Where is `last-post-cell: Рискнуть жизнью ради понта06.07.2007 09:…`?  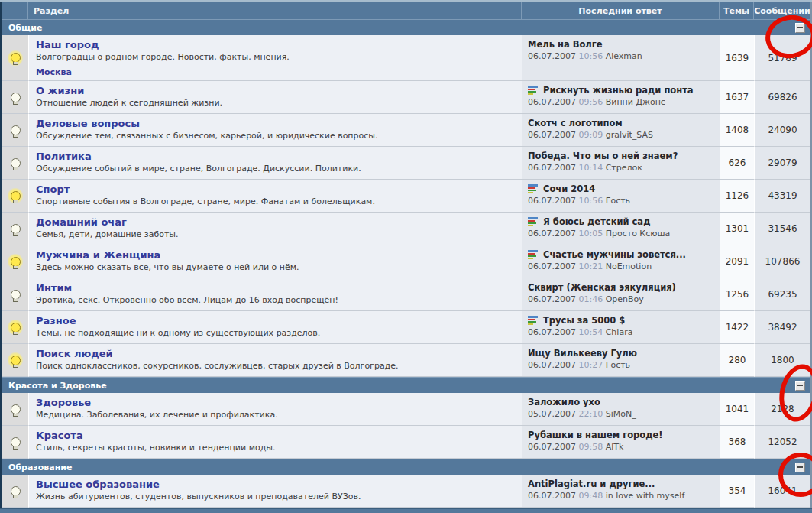
last-post-cell: Рискнуть жизнью ради понта06.07.2007 09:… is located at coordinates (620, 98).